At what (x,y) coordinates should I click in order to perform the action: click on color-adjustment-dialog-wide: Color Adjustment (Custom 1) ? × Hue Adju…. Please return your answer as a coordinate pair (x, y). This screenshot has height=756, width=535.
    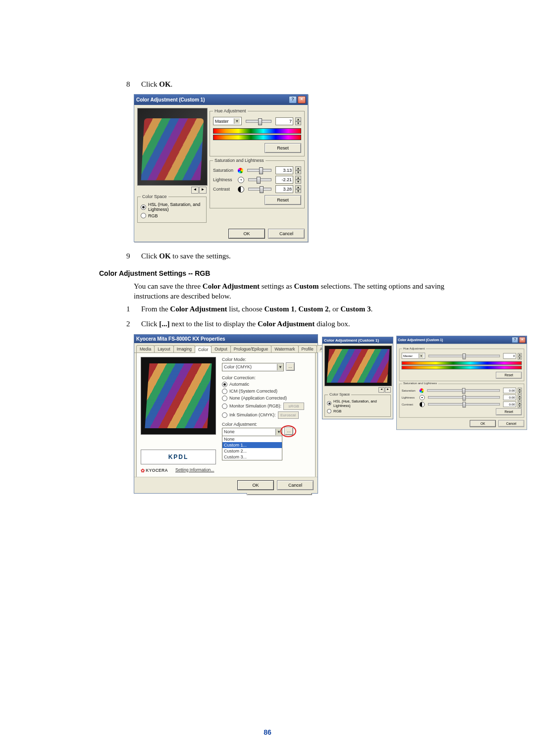
    Looking at the image, I should click on (462, 383).